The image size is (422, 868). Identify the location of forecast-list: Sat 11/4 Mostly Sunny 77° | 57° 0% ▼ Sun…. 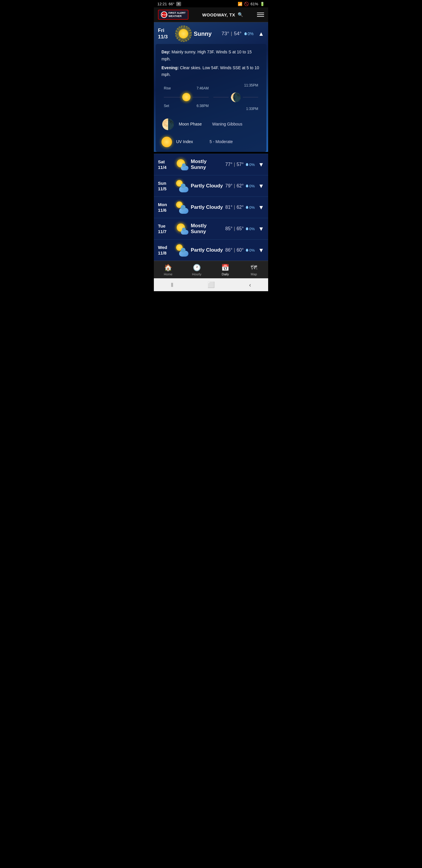
(211, 207).